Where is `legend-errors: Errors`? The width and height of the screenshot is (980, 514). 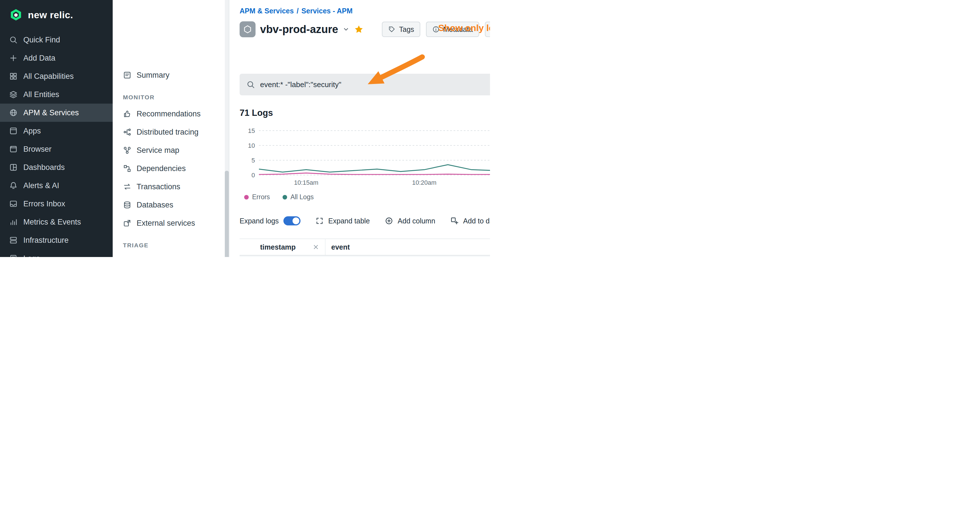 legend-errors: Errors is located at coordinates (257, 197).